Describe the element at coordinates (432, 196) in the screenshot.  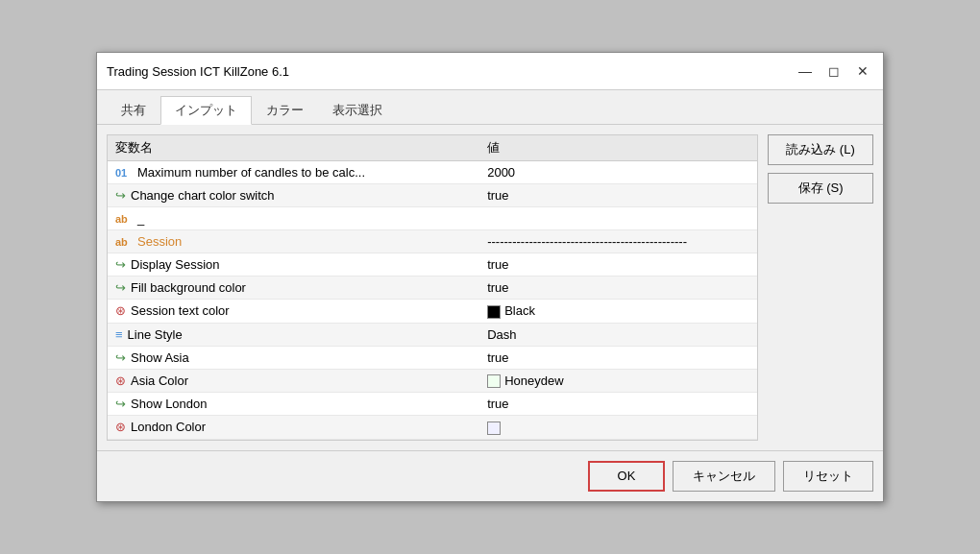
I see `table-row: ↪Change chart color switchtrue` at that location.